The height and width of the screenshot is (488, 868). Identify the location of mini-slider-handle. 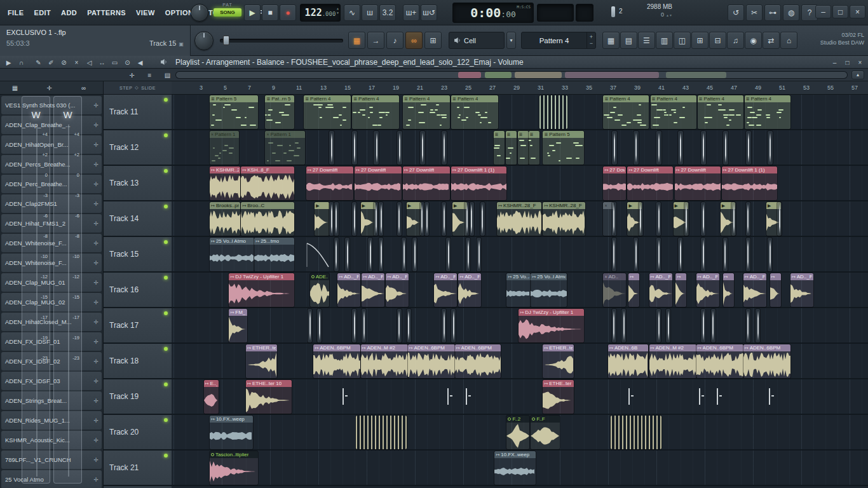
(613, 11).